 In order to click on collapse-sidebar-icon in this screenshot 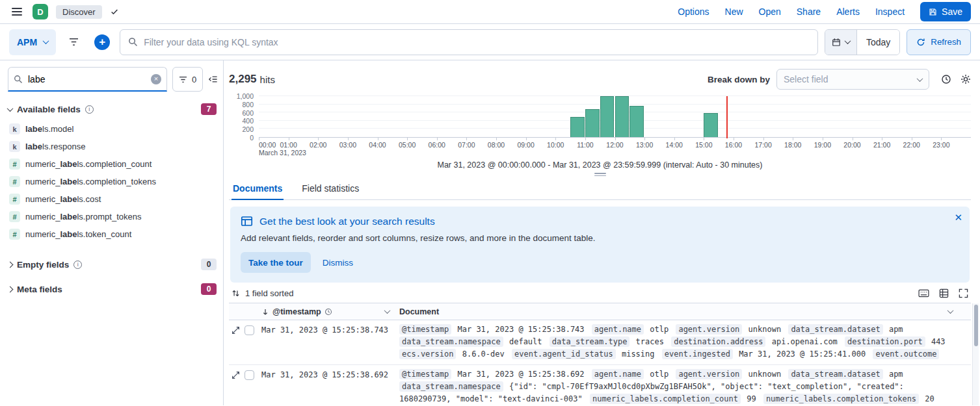, I will do `click(213, 79)`.